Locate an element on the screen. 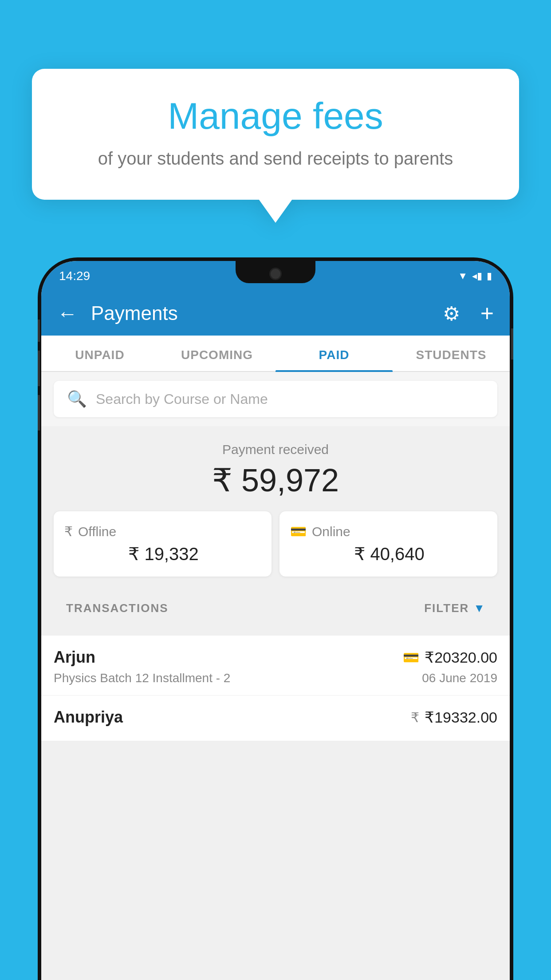  search-icon: 🔍 is located at coordinates (77, 399).